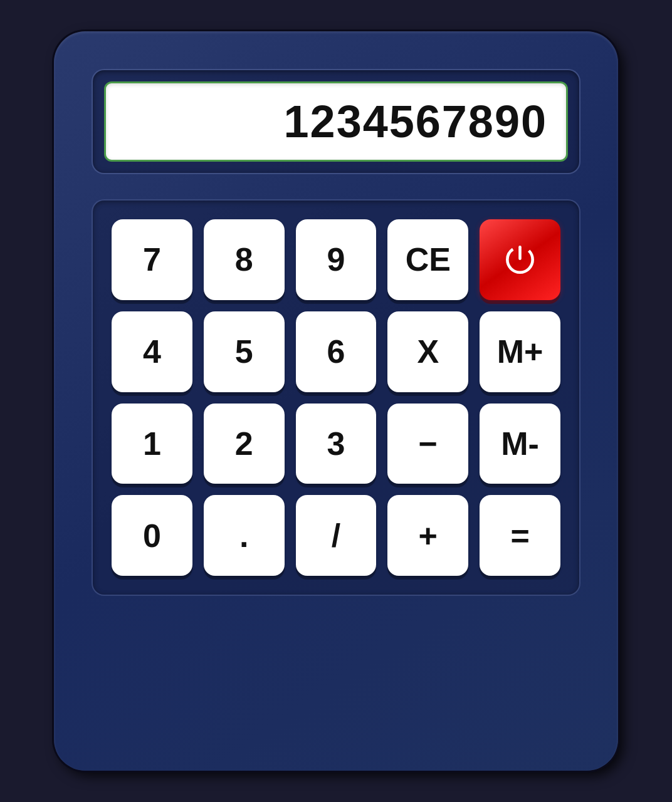 The height and width of the screenshot is (802, 672). What do you see at coordinates (428, 259) in the screenshot?
I see `key-ce: CE` at bounding box center [428, 259].